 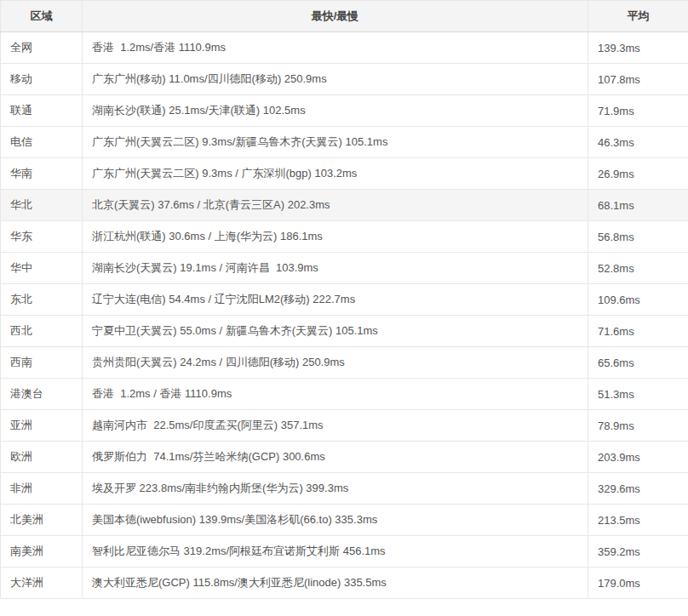 What do you see at coordinates (344, 458) in the screenshot?
I see `table-row: 欧洲俄罗斯伯力 74.1ms/芬兰哈米纳(GCP) 300.6ms203.9ms` at bounding box center [344, 458].